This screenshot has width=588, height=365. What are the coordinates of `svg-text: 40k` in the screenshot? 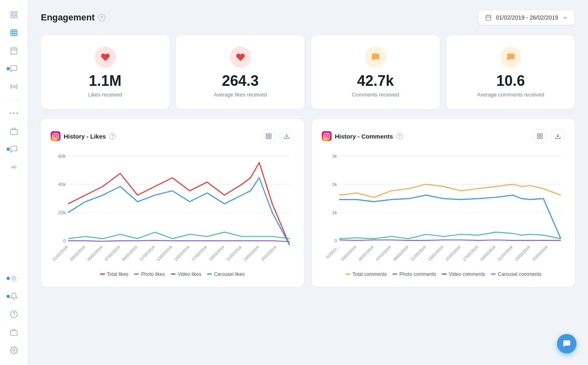 It's located at (62, 184).